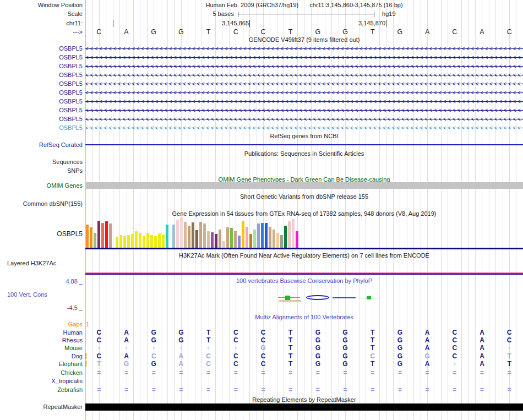  What do you see at coordinates (304, 145) in the screenshot?
I see `refseq-gene-line` at bounding box center [304, 145].